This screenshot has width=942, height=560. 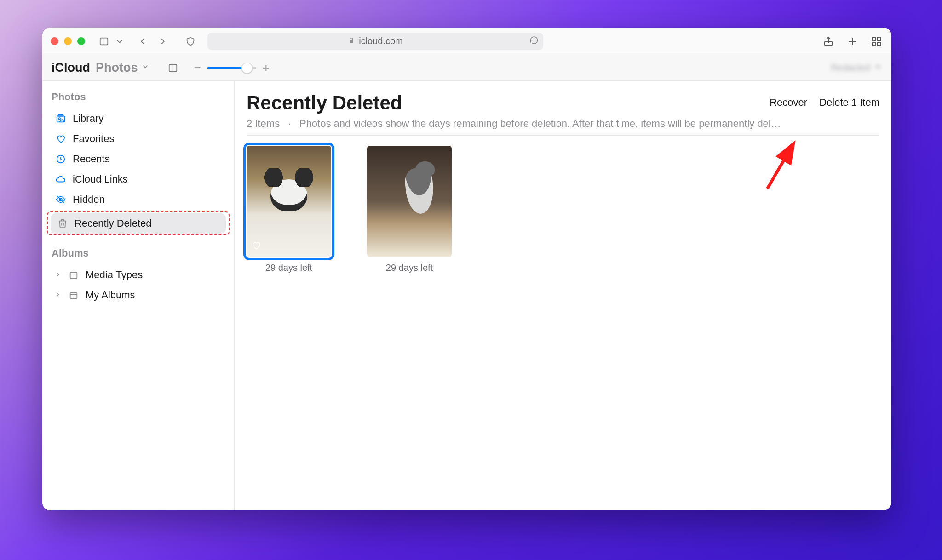 What do you see at coordinates (876, 41) in the screenshot?
I see `tab-overview-icon` at bounding box center [876, 41].